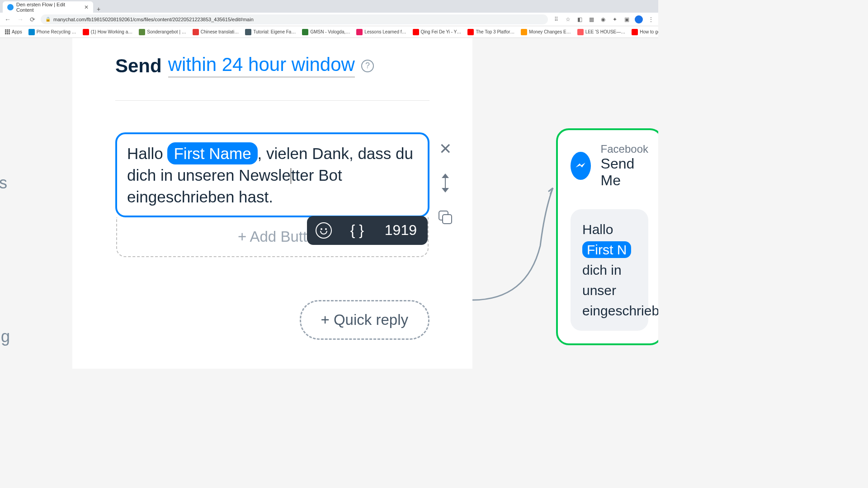 The height and width of the screenshot is (488, 868). Describe the element at coordinates (625, 172) in the screenshot. I see `preview-action: Send Me` at that location.